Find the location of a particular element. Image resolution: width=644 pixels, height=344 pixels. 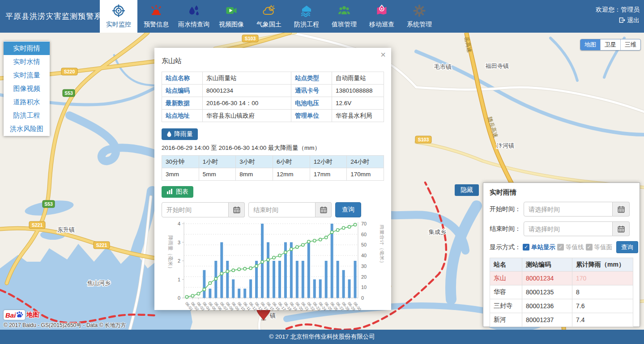

sidebar-item-realtime-water: 实时水情 is located at coordinates (27, 62).